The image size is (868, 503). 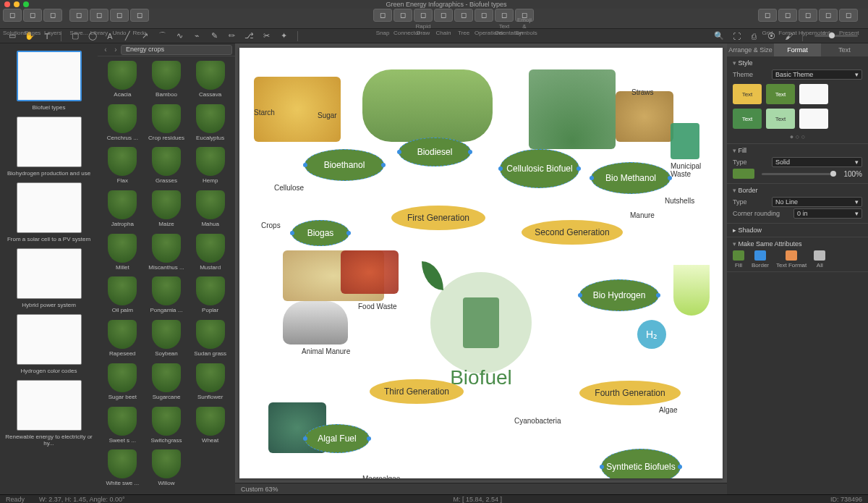 I want to click on polyline-tool: ⌁, so click(x=197, y=36).